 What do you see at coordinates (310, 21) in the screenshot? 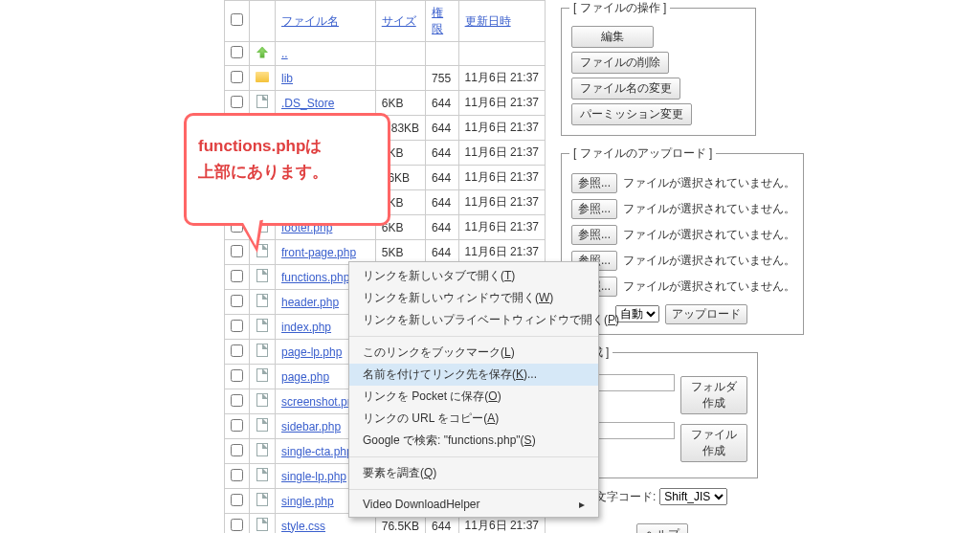
I see `sort-name-link: ファイル名` at bounding box center [310, 21].